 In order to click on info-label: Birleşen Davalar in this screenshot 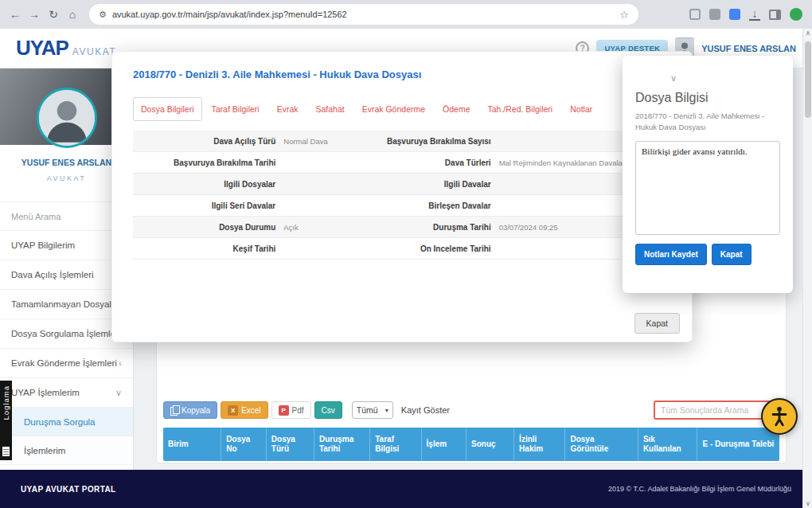, I will do `click(443, 205)`.